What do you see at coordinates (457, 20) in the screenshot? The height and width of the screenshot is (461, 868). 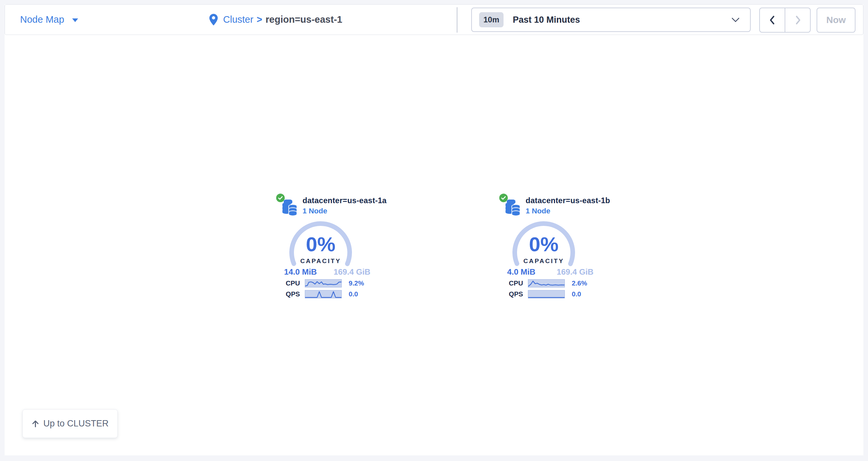 I see `topbar-divider` at bounding box center [457, 20].